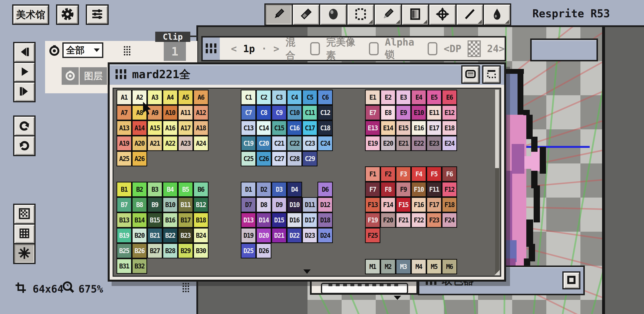 The width and height of the screenshot is (644, 314). What do you see at coordinates (372, 112) in the screenshot?
I see `swatch-E7: E7` at bounding box center [372, 112].